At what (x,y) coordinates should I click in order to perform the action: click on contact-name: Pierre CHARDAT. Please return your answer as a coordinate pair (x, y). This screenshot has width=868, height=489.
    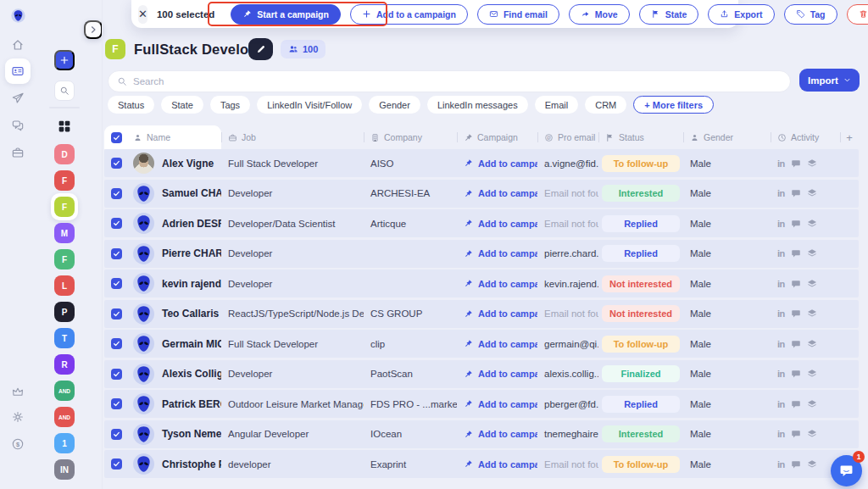
    Looking at the image, I should click on (192, 253).